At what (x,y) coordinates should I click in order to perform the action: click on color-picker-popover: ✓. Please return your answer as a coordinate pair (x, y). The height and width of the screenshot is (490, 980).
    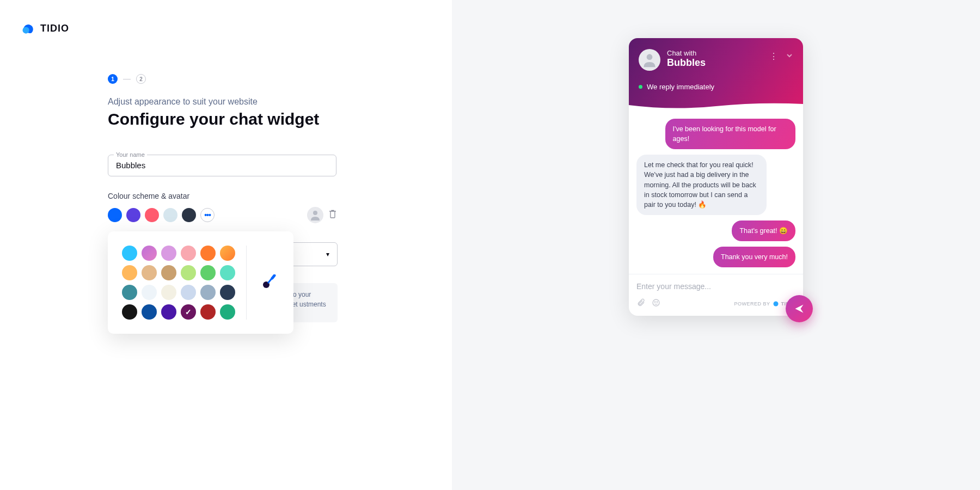
    Looking at the image, I should click on (200, 283).